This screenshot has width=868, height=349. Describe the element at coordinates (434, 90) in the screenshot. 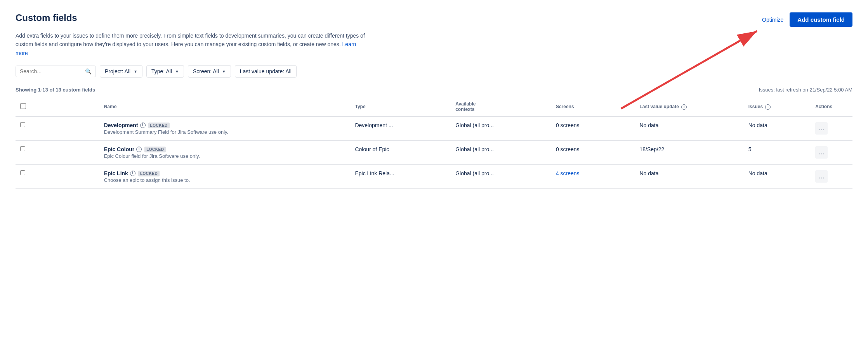

I see `table-meta: Showing 1-13 of 13 custom fields Issues:…` at that location.